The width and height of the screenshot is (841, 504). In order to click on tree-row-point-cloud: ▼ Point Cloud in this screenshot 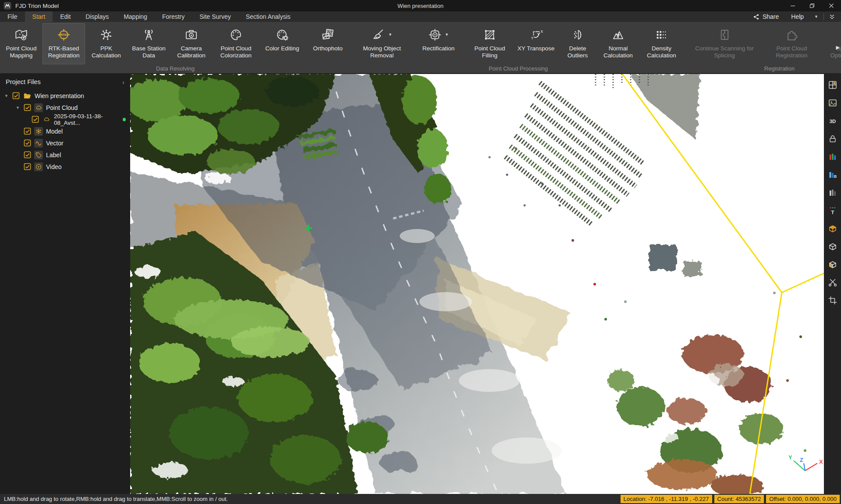, I will do `click(65, 108)`.